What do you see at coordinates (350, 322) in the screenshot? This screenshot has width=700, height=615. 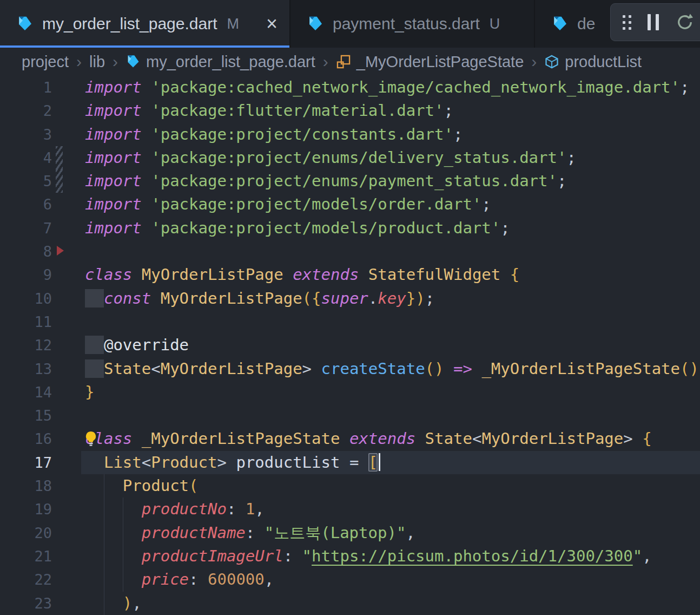 I see `code-line: 11` at bounding box center [350, 322].